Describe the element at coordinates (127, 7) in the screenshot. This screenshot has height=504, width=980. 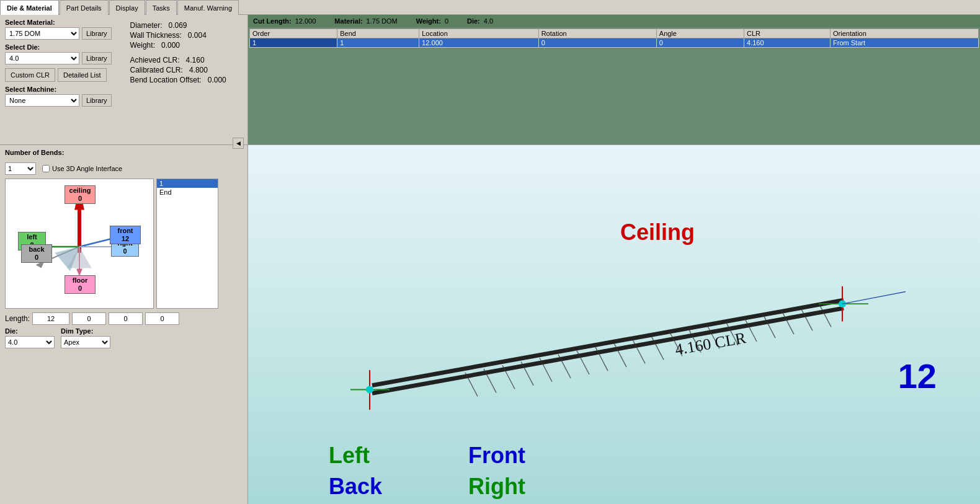
I see `tab-display: Display` at that location.